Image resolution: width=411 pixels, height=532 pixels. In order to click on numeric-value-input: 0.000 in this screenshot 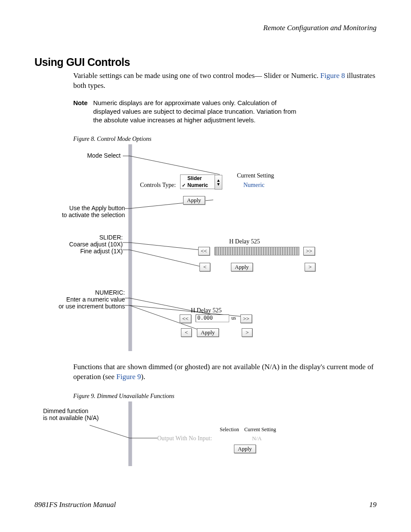, I will do `click(212, 318)`.